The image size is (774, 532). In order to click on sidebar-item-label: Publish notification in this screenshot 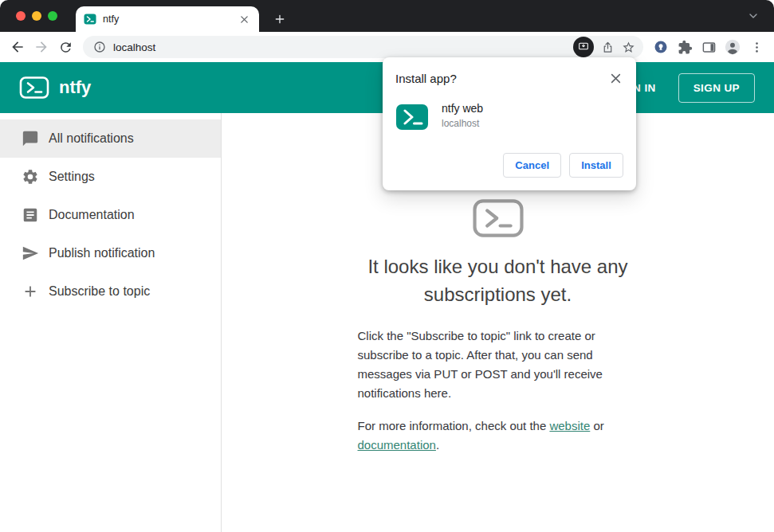, I will do `click(102, 253)`.